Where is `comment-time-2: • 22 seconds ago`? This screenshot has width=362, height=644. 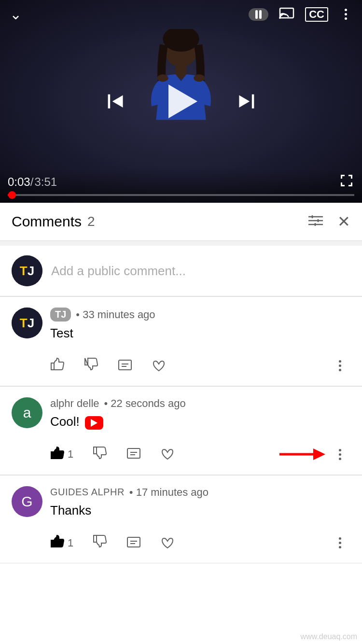
comment-time-2: • 22 seconds ago is located at coordinates (145, 404).